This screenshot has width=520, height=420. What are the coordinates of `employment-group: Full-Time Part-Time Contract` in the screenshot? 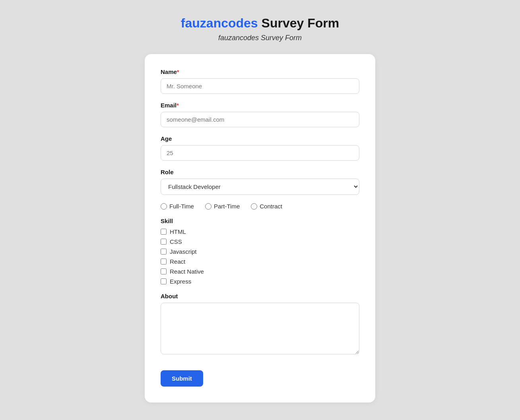 It's located at (260, 206).